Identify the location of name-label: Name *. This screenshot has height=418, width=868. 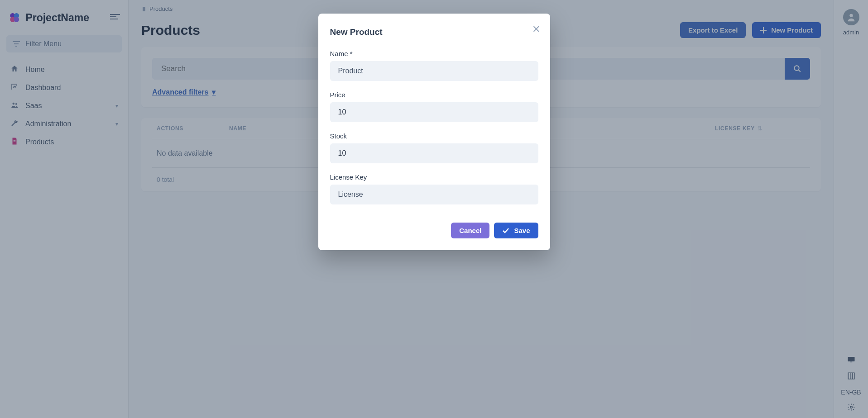
(434, 53).